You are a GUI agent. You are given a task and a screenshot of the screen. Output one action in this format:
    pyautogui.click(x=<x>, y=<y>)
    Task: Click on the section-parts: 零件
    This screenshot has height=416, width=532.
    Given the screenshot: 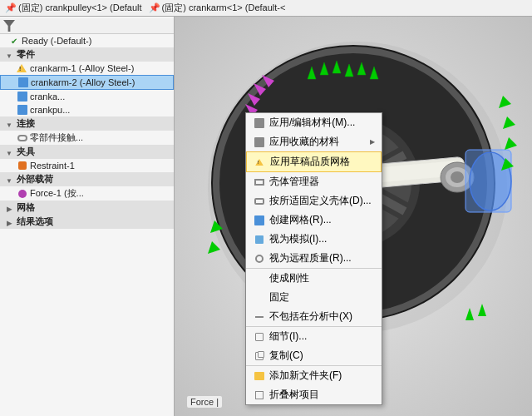 What is the action you would take?
    pyautogui.click(x=86, y=55)
    